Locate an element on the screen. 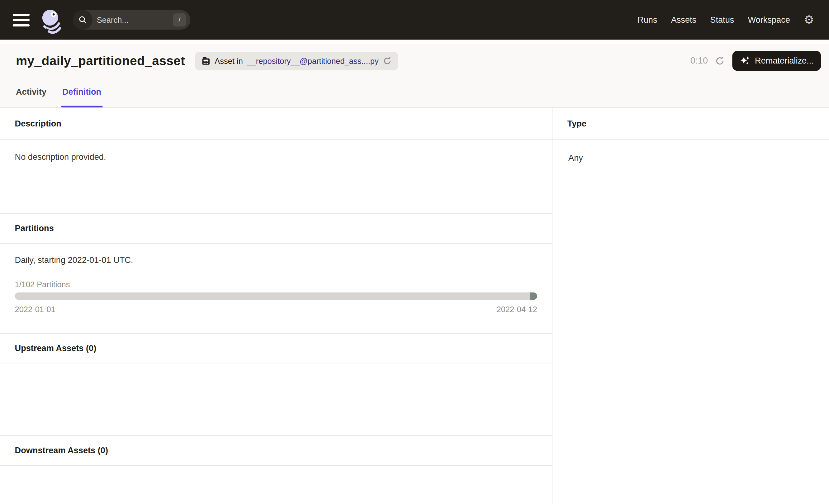 The width and height of the screenshot is (829, 504). partition-range-end: 2022-04-12 is located at coordinates (517, 309).